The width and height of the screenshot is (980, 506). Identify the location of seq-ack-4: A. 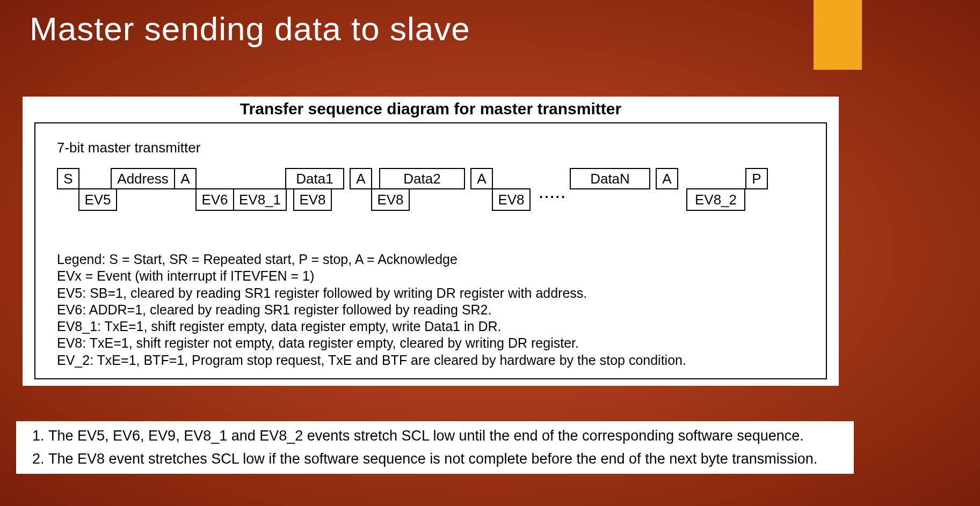
(667, 179).